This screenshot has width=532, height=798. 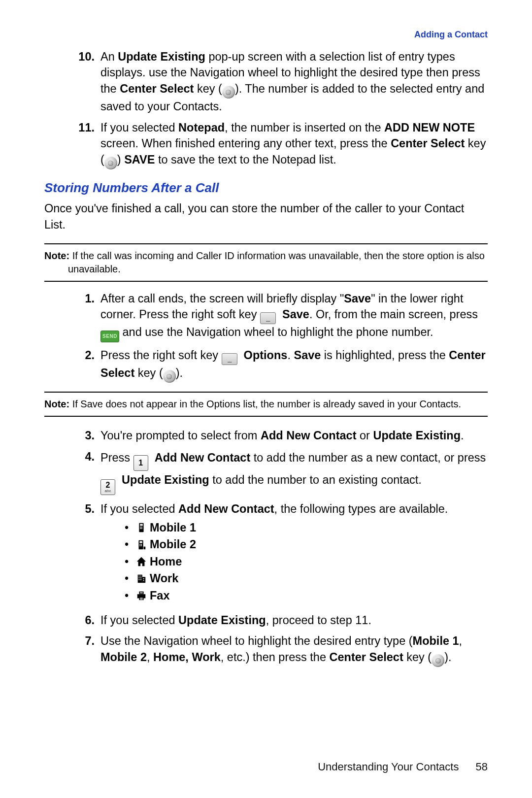 I want to click on text: If you selected, so click(x=139, y=128).